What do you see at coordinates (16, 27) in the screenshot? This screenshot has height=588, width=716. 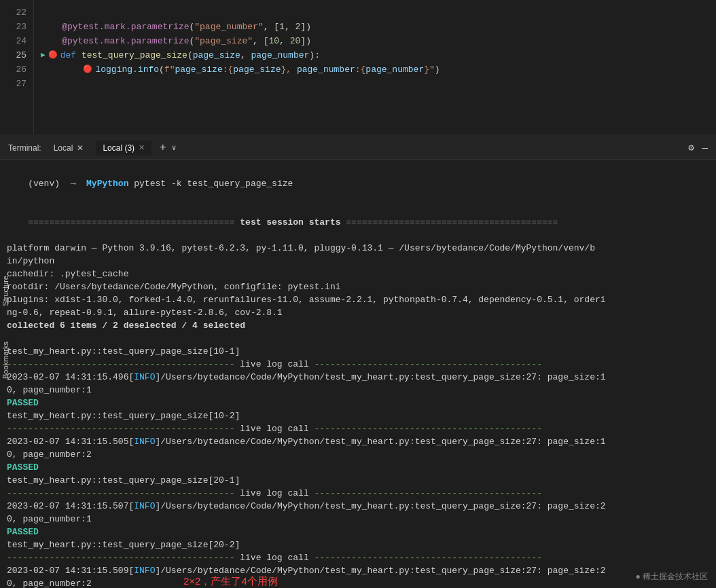 I see `line-23: 23` at bounding box center [16, 27].